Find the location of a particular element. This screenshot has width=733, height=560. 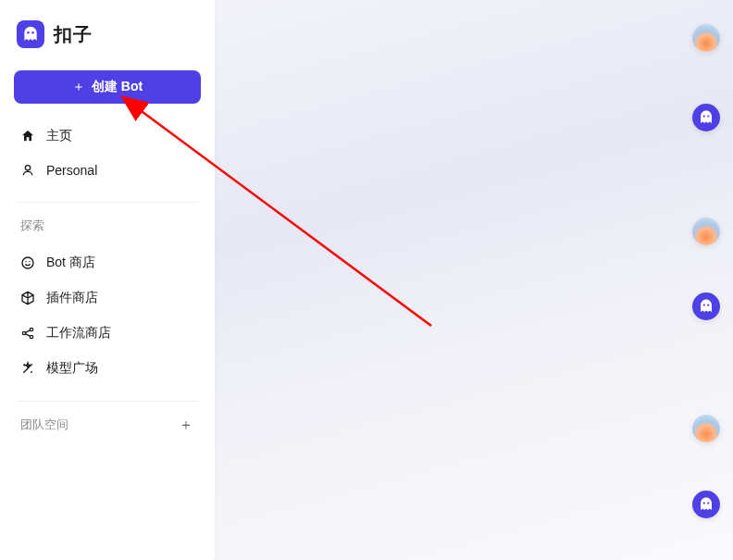

sidebar-item-label: 模型广场 is located at coordinates (72, 368).